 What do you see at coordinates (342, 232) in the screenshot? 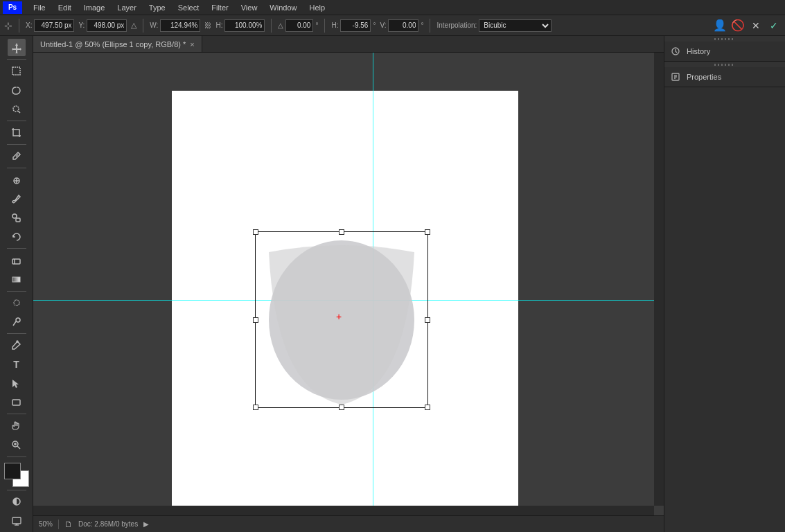
I see `handle-top-center` at bounding box center [342, 232].